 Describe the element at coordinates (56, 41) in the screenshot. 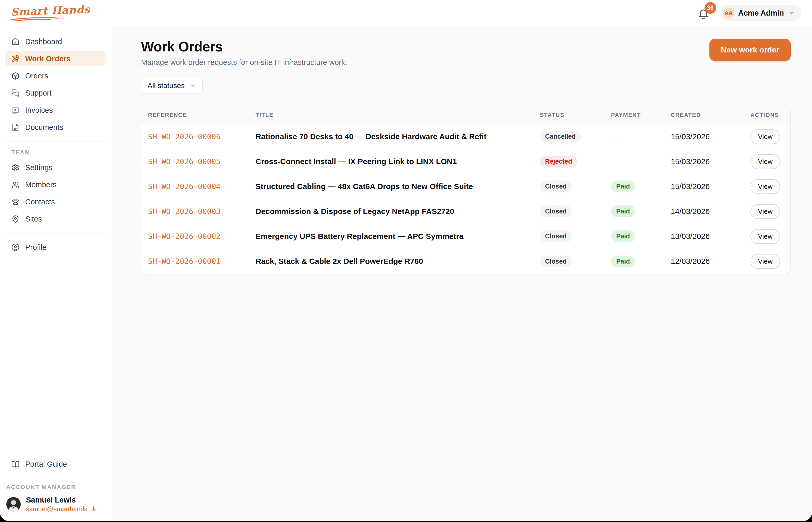

I see `sidebar-item-dashboard: Dashboard` at that location.